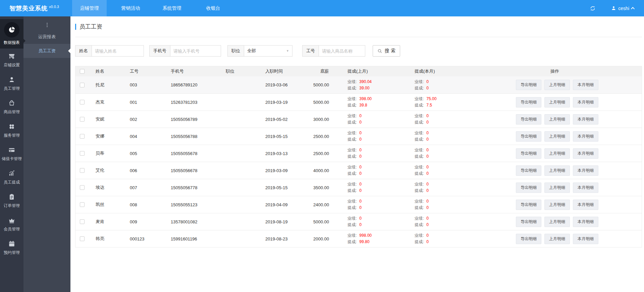 The image size is (644, 292). What do you see at coordinates (623, 8) in the screenshot?
I see `user-menu: ceshi` at bounding box center [623, 8].